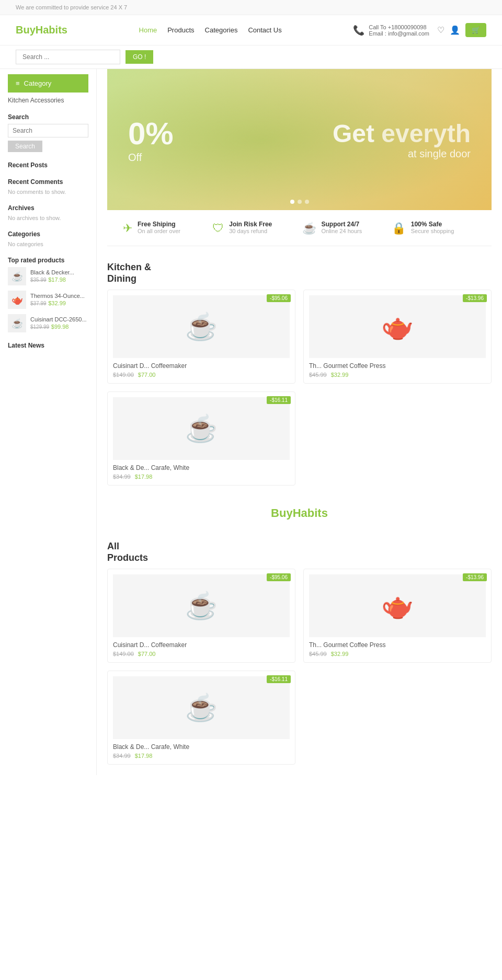 The width and height of the screenshot is (502, 980). Describe the element at coordinates (181, 30) in the screenshot. I see `nav-products: Products` at that location.